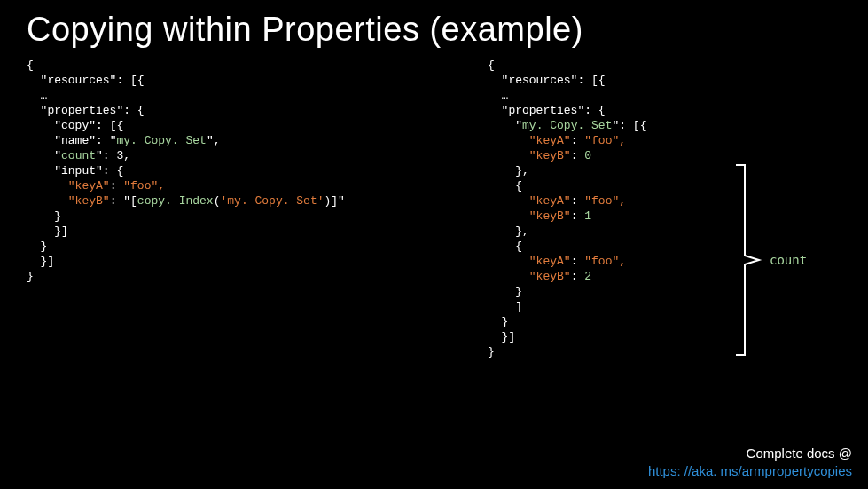 This screenshot has height=489, width=868. Describe the element at coordinates (74, 126) in the screenshot. I see `code-key: "copy"` at that location.